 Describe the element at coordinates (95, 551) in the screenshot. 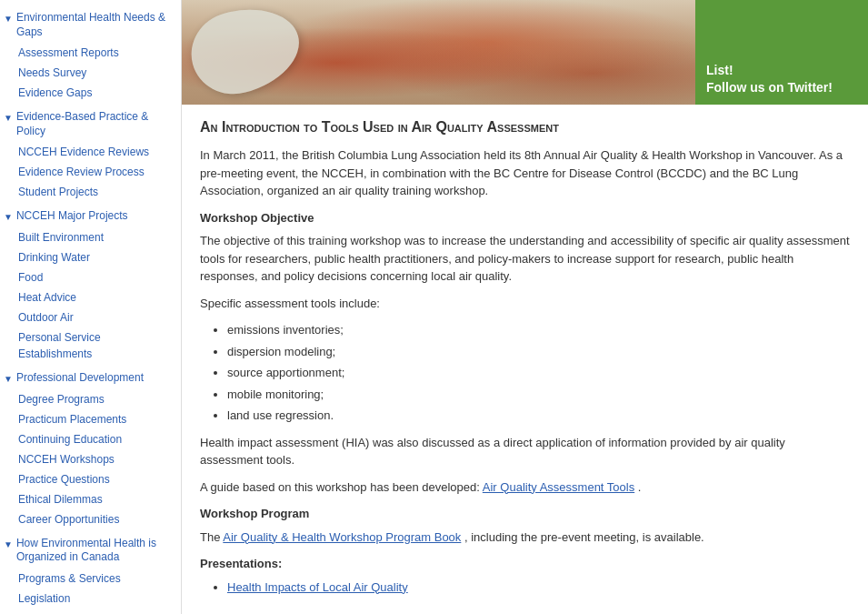

I see `sidebar-title-text: How Environmental Health is Organized in…` at that location.